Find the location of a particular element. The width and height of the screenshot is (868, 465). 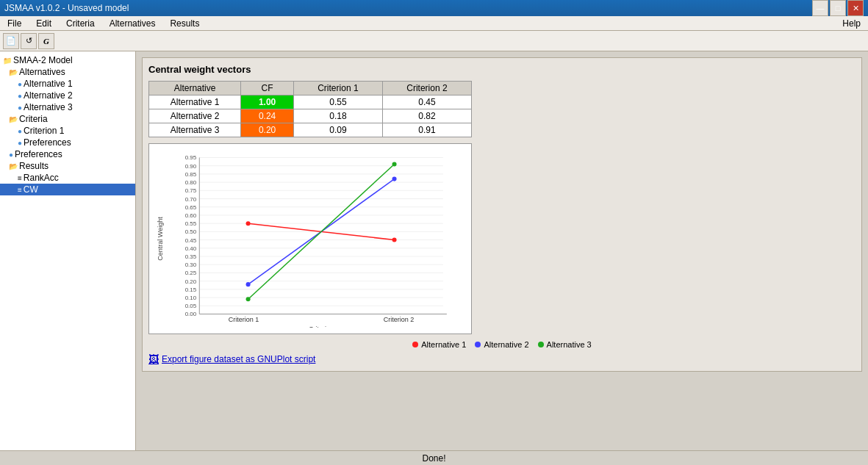

y-axis-label: Central Weight is located at coordinates (160, 239).